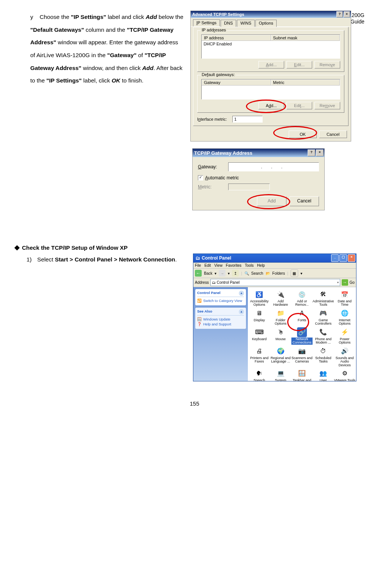 This screenshot has height=588, width=389. I want to click on side-title: See Also, so click(205, 312).